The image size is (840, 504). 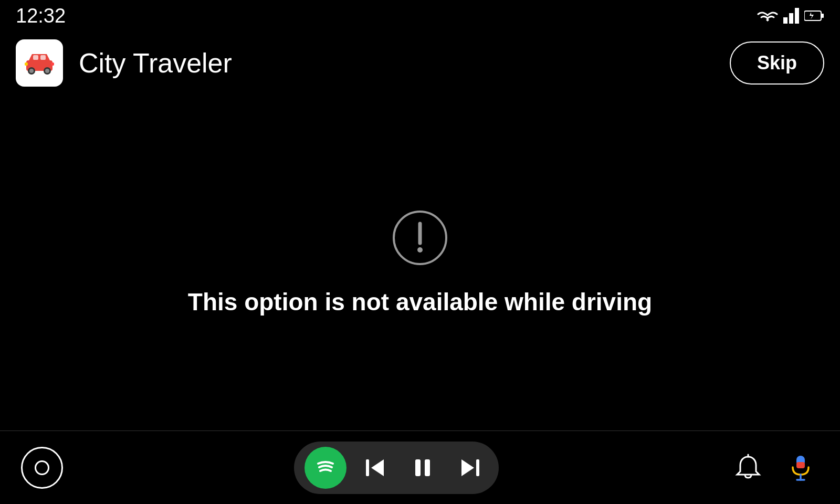 I want to click on microphone-button, so click(x=801, y=468).